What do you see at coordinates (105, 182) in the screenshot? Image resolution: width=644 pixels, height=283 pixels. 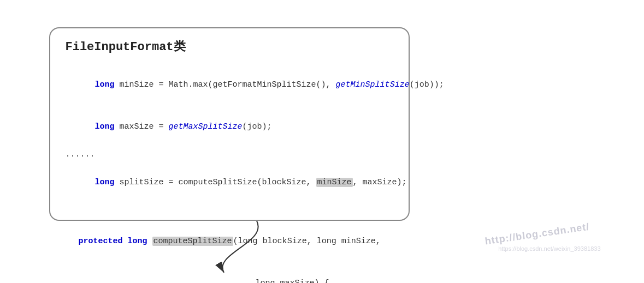 I see `kw-long-4: long` at bounding box center [105, 182].